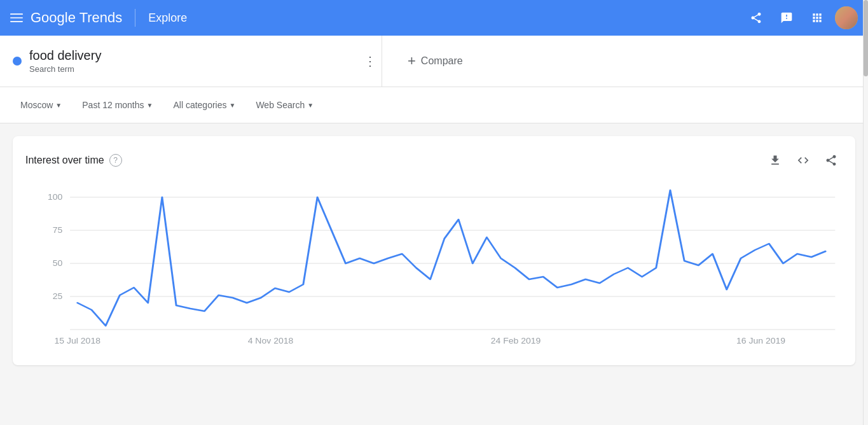 The height and width of the screenshot is (425, 868). What do you see at coordinates (55, 197) in the screenshot?
I see `svg-text: 100` at bounding box center [55, 197].